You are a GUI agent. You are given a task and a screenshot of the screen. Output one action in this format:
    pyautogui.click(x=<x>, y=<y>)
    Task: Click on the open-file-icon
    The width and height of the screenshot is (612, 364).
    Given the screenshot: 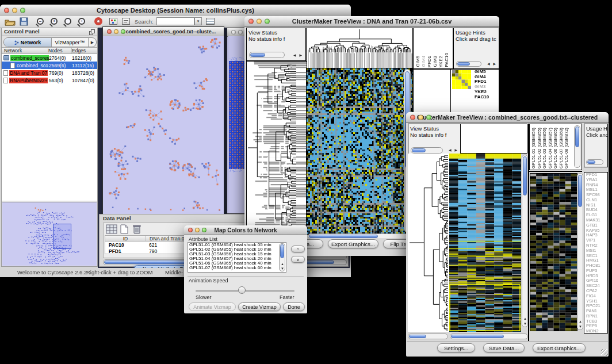 What is the action you would take?
    pyautogui.click(x=10, y=22)
    